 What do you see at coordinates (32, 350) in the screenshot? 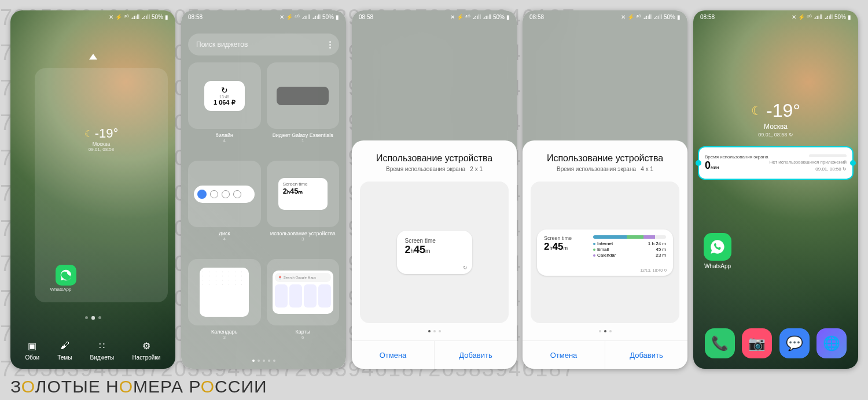
I see `wallpaper-button: ▣Обои` at bounding box center [32, 350].